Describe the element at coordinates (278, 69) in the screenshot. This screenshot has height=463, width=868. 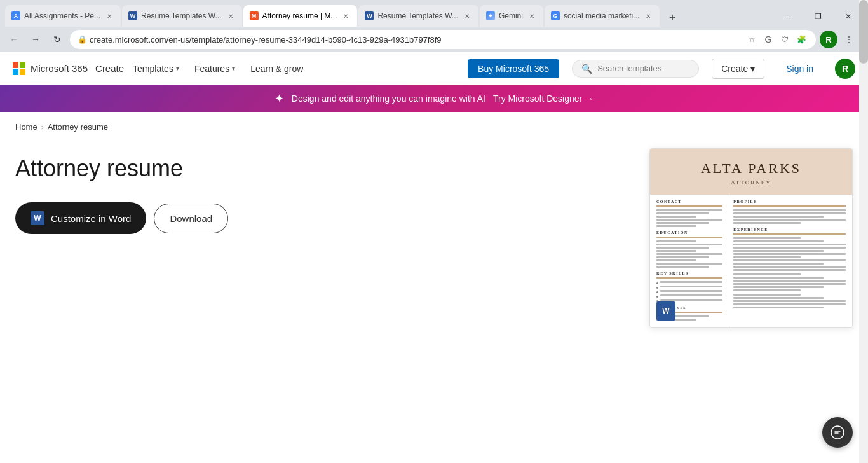
I see `nav-links: Create Templates ▾ Features ▾ Learn & gr…` at that location.